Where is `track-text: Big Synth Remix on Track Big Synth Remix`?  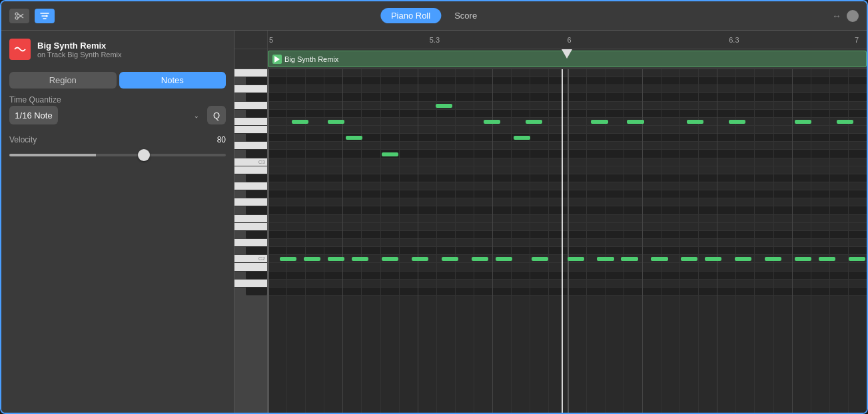
track-text: Big Synth Remix on Track Big Synth Remix is located at coordinates (80, 49).